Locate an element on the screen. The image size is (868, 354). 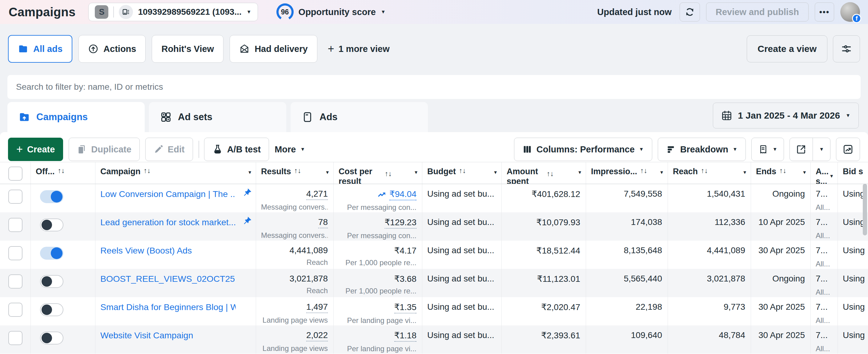
tab-label: Ads is located at coordinates (329, 117).